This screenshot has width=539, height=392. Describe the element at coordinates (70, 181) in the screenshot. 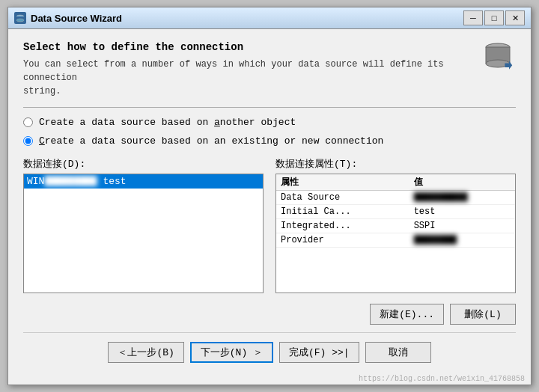

I see `blurred-server-name: █████████` at that location.